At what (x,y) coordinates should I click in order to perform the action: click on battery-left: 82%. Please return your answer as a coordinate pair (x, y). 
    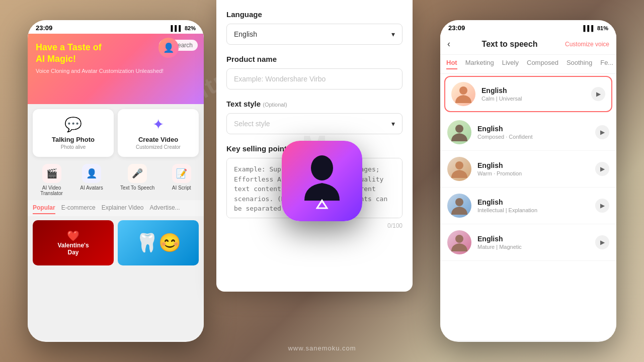
    Looking at the image, I should click on (190, 28).